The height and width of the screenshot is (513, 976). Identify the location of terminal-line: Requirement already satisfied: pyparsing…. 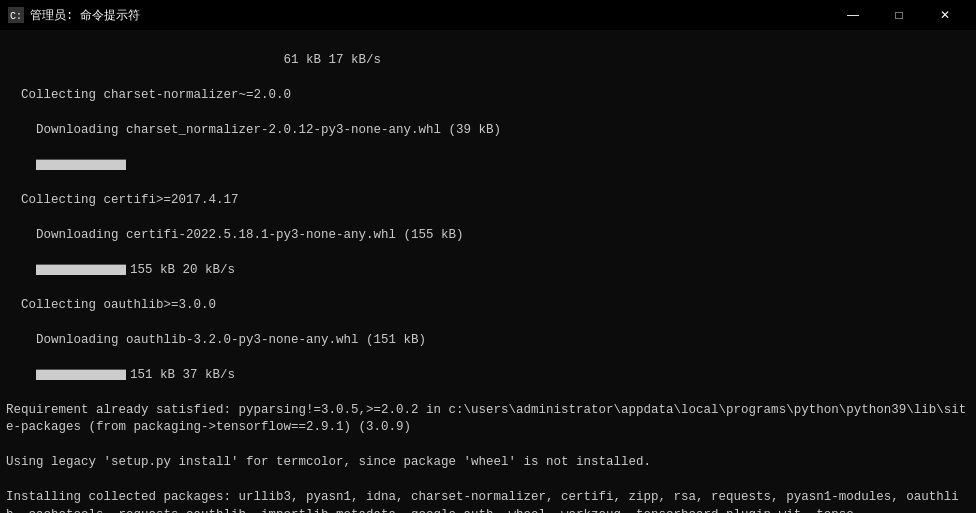
(488, 420).